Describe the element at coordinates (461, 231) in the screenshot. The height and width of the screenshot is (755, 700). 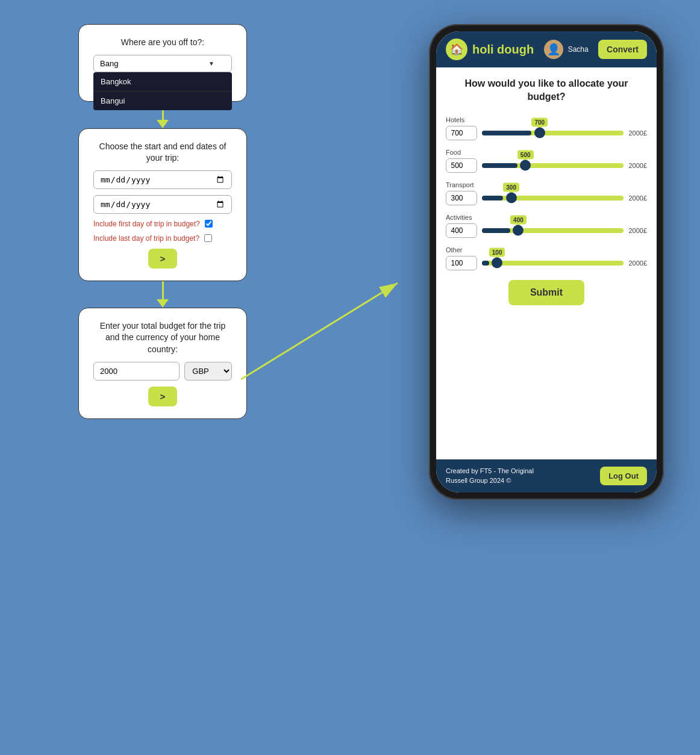
I see `slider-input-activities` at that location.